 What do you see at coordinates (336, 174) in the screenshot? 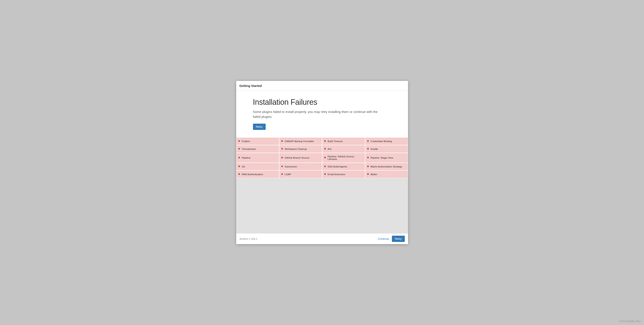
I see `plugin-name: Email Extension` at bounding box center [336, 174].